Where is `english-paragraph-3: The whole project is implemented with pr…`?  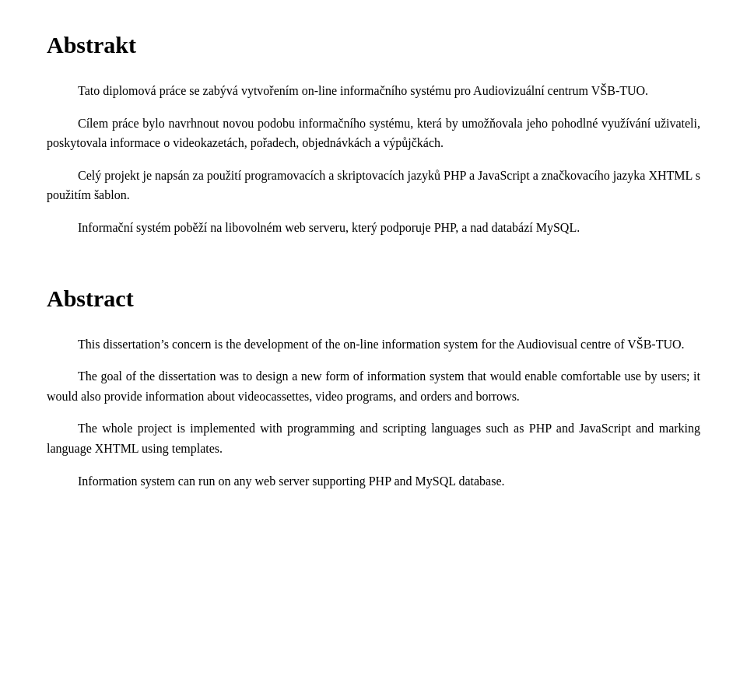
english-paragraph-3: The whole project is implemented with pr… is located at coordinates (374, 439).